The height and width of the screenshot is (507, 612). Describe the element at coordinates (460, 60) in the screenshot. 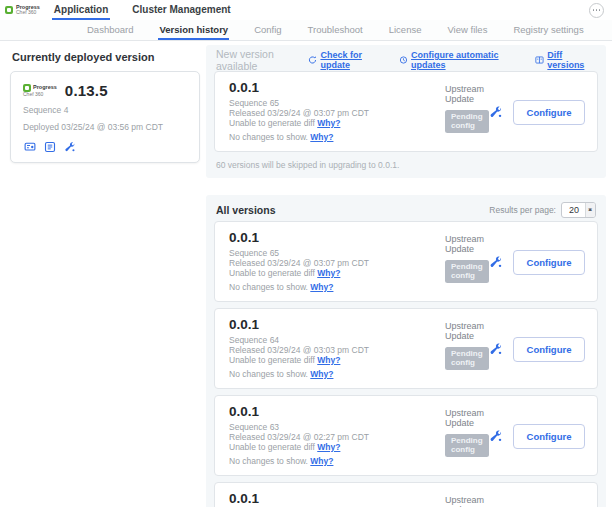

I see `configure-automatic-updates-link: Configure automatic updates` at that location.